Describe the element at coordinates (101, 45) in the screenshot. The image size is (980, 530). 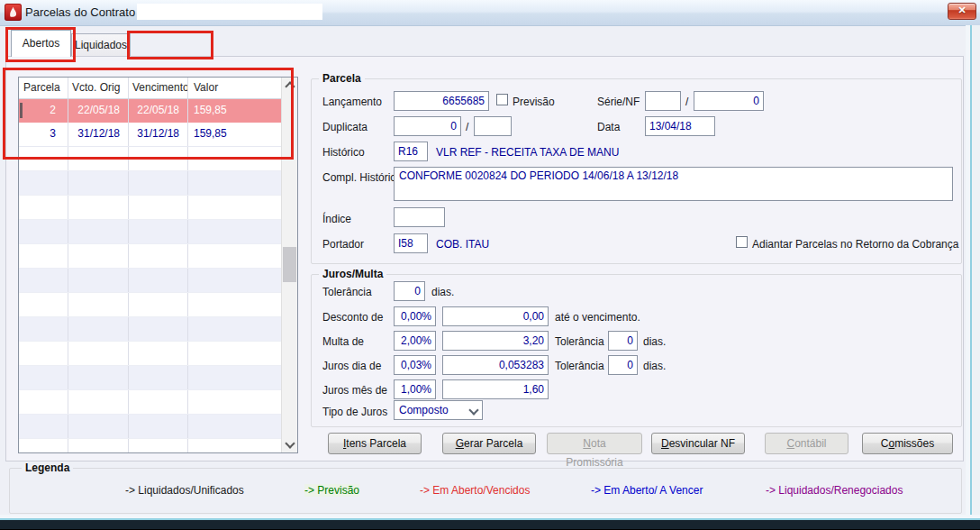
I see `tab-liquidados: Liquidados` at that location.